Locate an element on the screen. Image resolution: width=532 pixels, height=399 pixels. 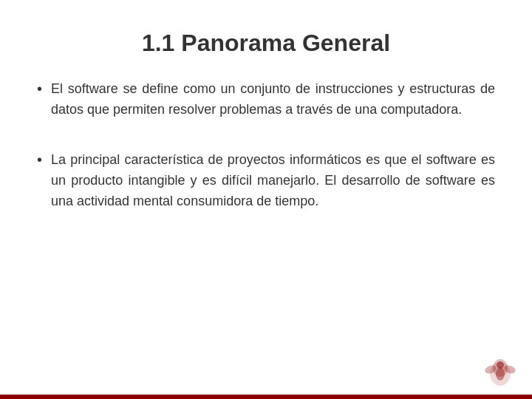
logo-icon is located at coordinates (500, 372).